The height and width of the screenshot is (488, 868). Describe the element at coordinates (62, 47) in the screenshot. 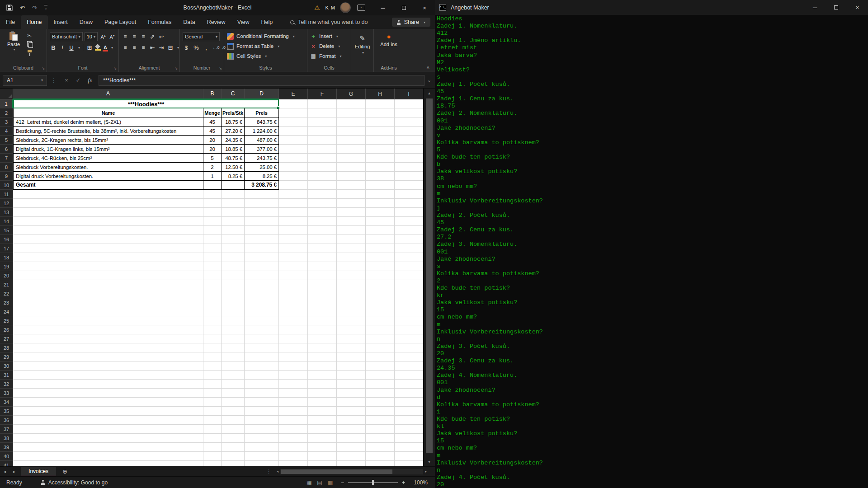

I see `italic-button: I` at that location.